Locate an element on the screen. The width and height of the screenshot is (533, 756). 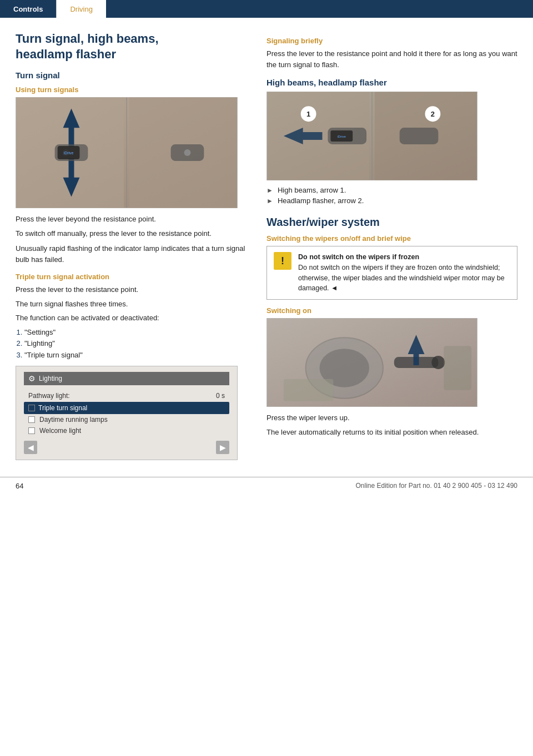
section-high-beams: High beams, headlamp flasher is located at coordinates (392, 82).